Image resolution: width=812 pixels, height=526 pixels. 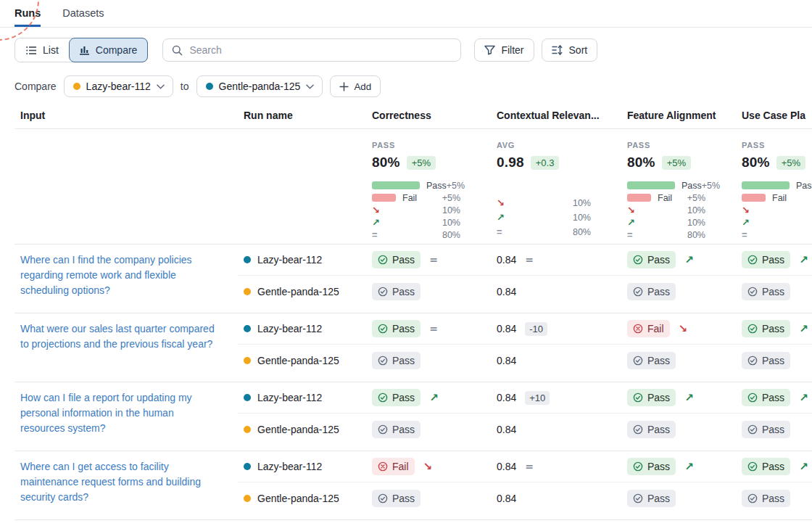 I want to click on feature-cell: Pass, so click(x=679, y=430).